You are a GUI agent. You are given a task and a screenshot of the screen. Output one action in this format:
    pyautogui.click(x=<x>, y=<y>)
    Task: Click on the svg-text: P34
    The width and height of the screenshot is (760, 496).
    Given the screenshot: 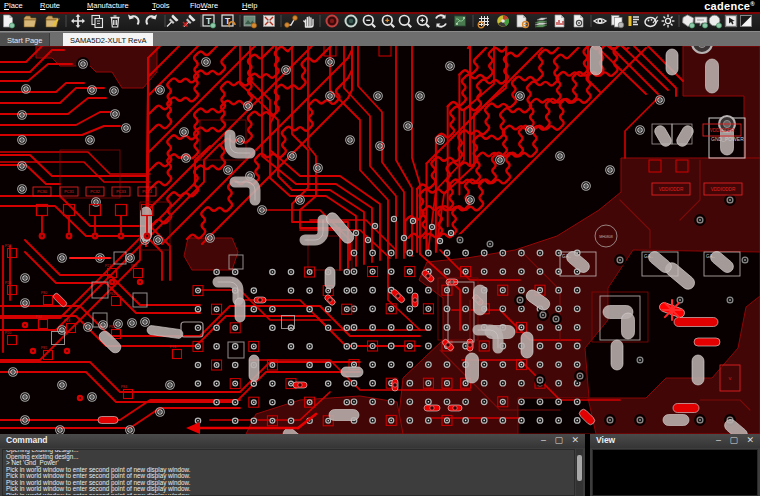 What is the action you would take?
    pyautogui.click(x=39, y=317)
    